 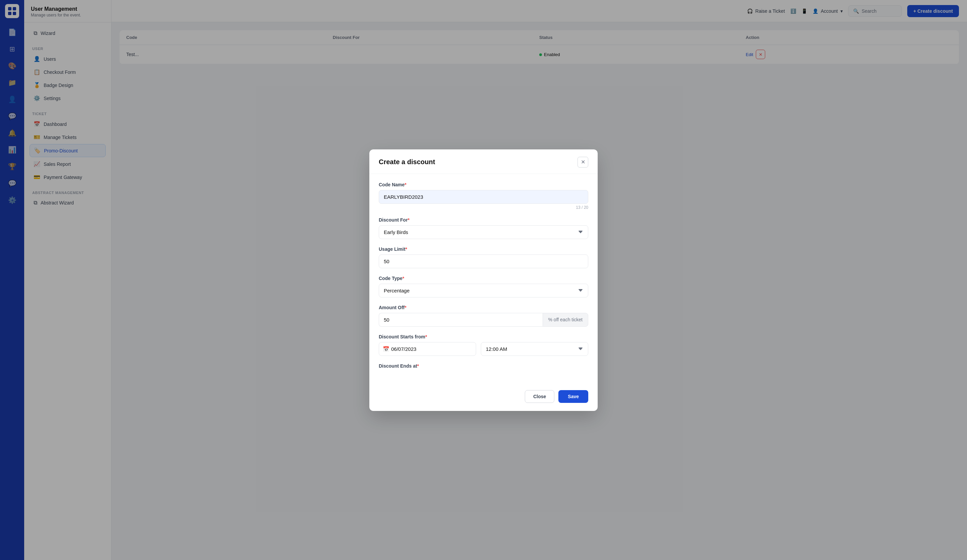 What do you see at coordinates (484, 184) in the screenshot?
I see `code-name-label: Code Name*` at bounding box center [484, 184].